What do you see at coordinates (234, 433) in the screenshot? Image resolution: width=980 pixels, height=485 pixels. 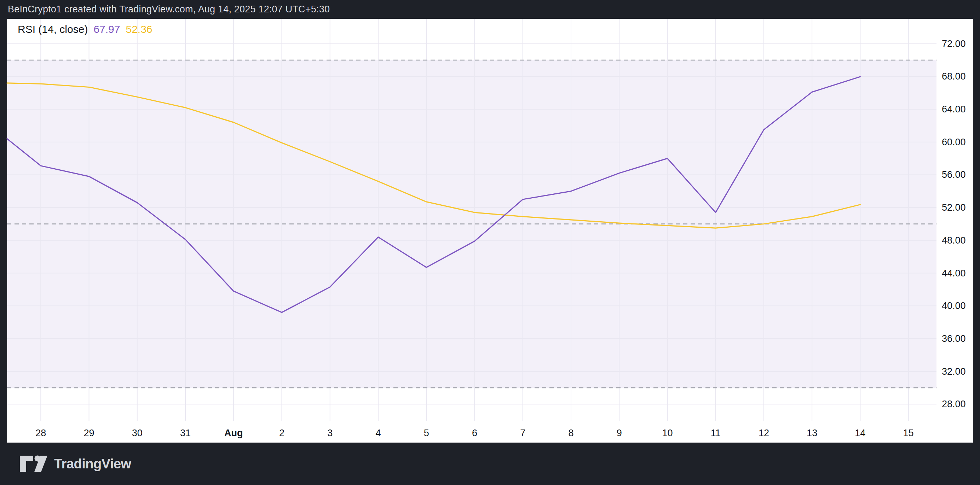 I see `x-axis-label: Aug` at bounding box center [234, 433].